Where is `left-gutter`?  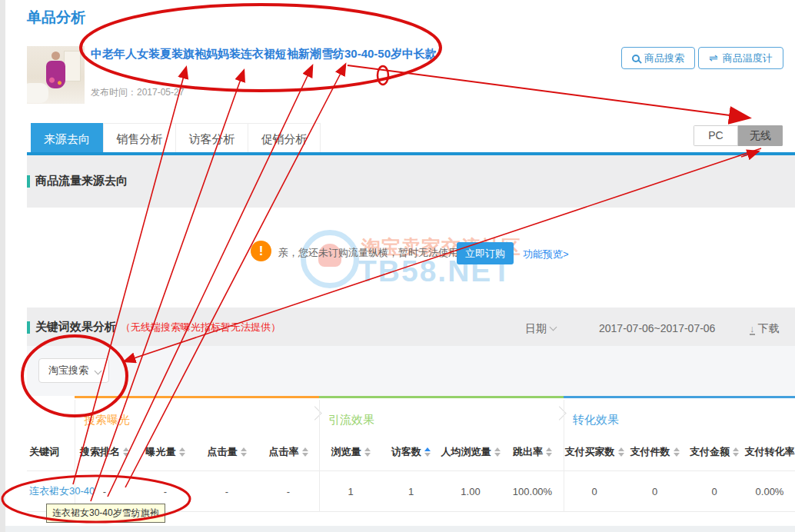 left-gutter is located at coordinates (3, 266).